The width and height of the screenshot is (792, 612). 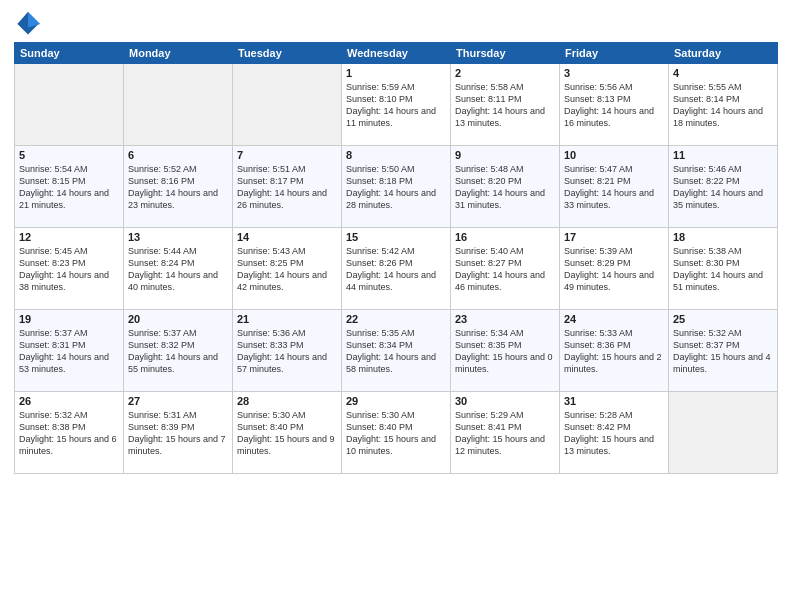 I want to click on day-info: Sunrise: 5:58 AMSunset: 8:11 PMDaylight:…, so click(x=505, y=106).